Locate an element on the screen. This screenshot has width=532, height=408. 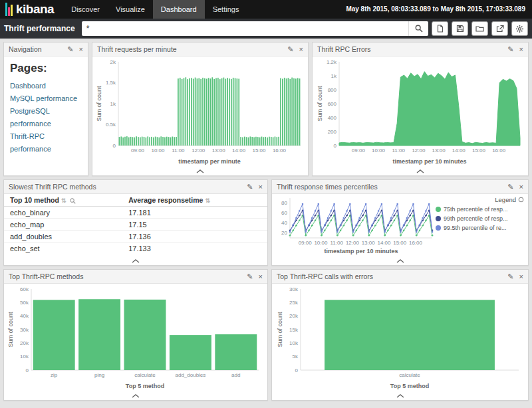
nav-item-visualize: Visualize is located at coordinates (130, 9).